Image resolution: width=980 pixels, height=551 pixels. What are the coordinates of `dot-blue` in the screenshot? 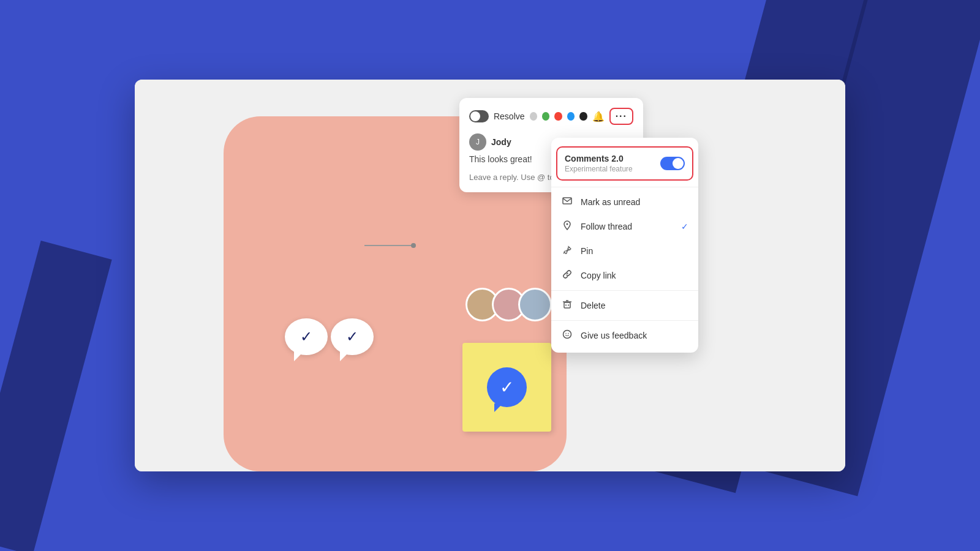 It's located at (571, 116).